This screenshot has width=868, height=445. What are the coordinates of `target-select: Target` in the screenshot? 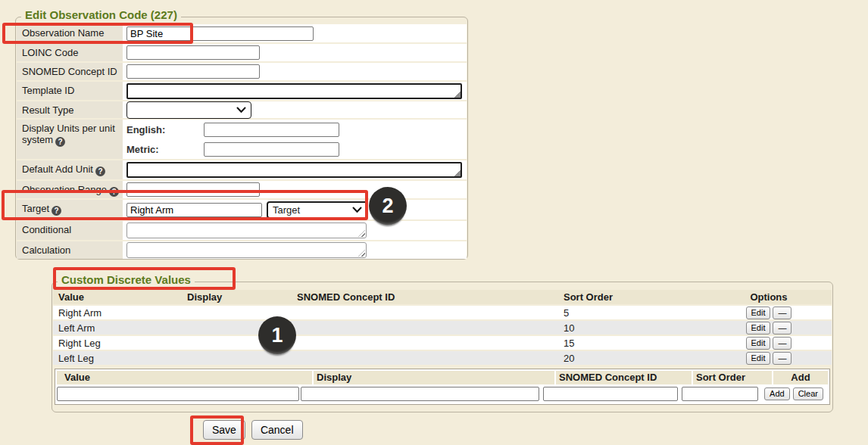 It's located at (317, 210).